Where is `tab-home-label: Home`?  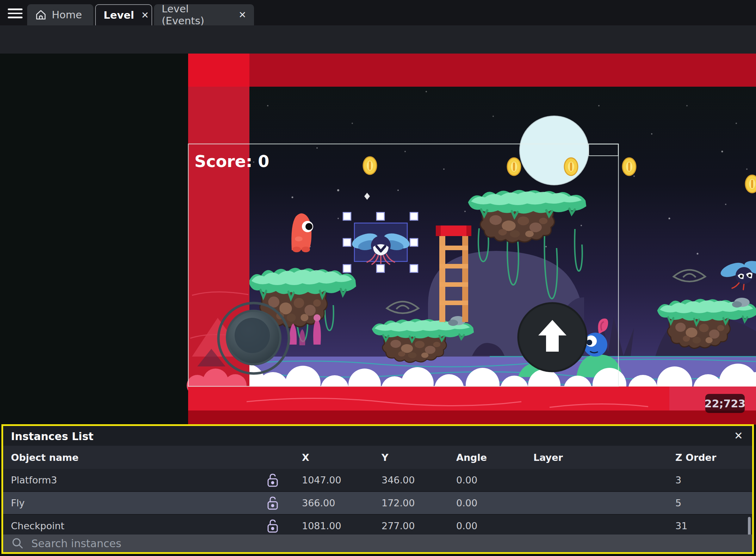
tab-home-label: Home is located at coordinates (67, 15).